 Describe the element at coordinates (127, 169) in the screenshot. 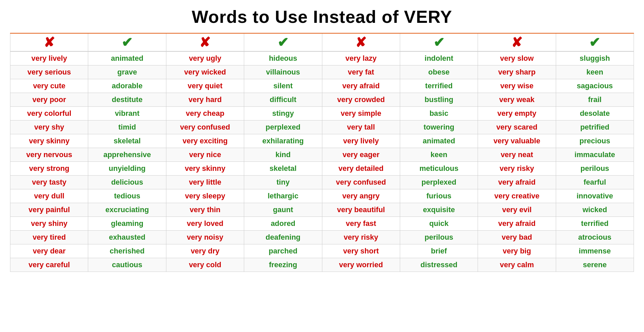

I see `table-cell: unyielding` at that location.